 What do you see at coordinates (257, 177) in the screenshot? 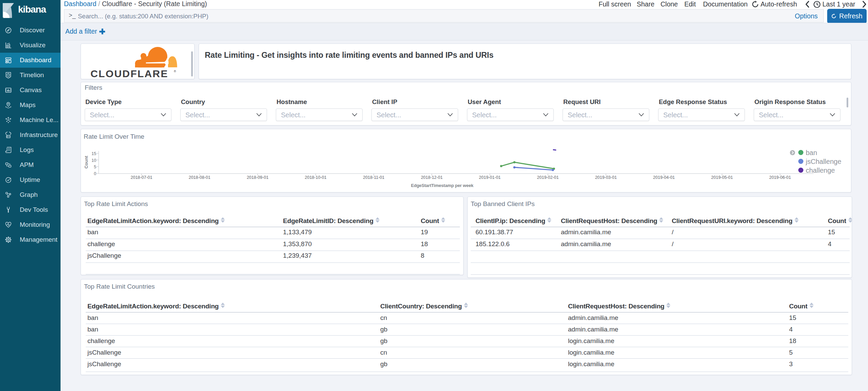
I see `svg-text: 2018-09-01` at bounding box center [257, 177].